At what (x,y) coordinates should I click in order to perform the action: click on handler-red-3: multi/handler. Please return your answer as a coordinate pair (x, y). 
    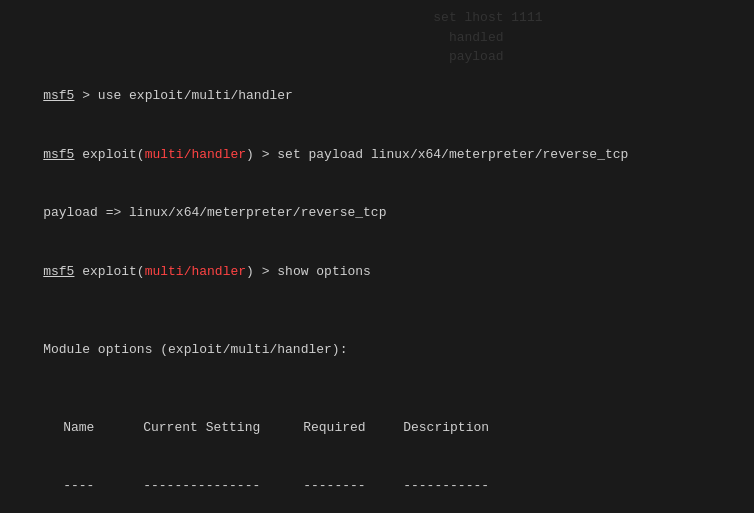
    Looking at the image, I should click on (196, 272).